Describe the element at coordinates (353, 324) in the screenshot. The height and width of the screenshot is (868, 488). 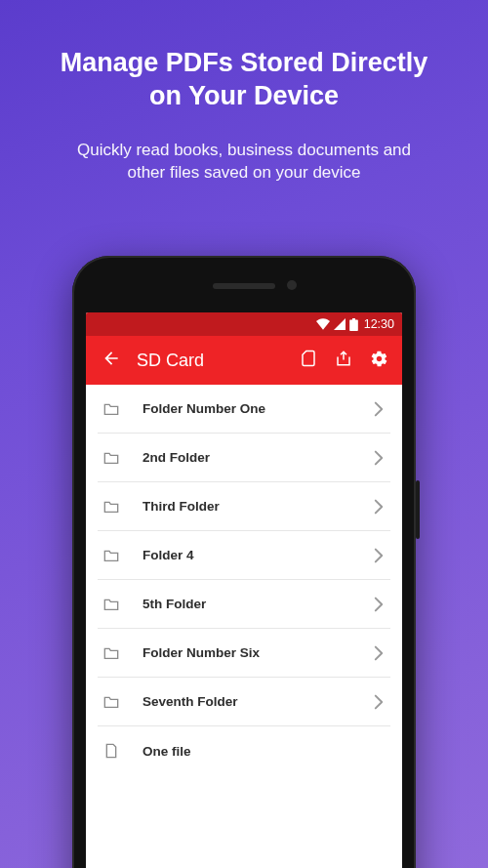
I see `battery-icon` at that location.